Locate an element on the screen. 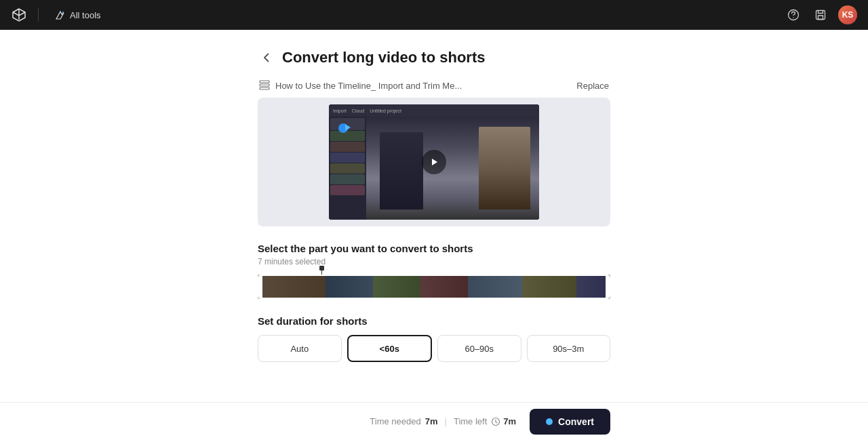 This screenshot has width=868, height=440. save-icon is located at coordinates (821, 15).